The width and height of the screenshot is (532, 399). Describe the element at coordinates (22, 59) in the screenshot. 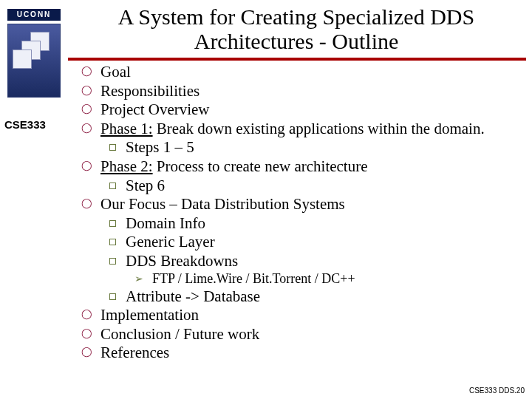

I see `chip-icon` at that location.